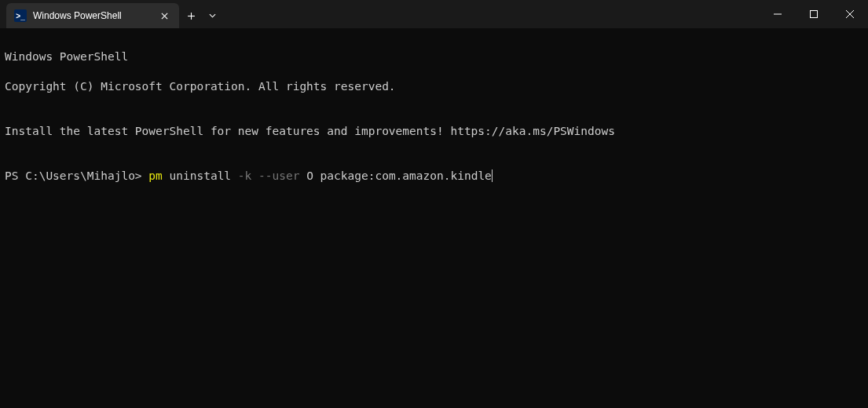 This screenshot has height=408, width=868. Describe the element at coordinates (164, 16) in the screenshot. I see `tab-close-button` at that location.